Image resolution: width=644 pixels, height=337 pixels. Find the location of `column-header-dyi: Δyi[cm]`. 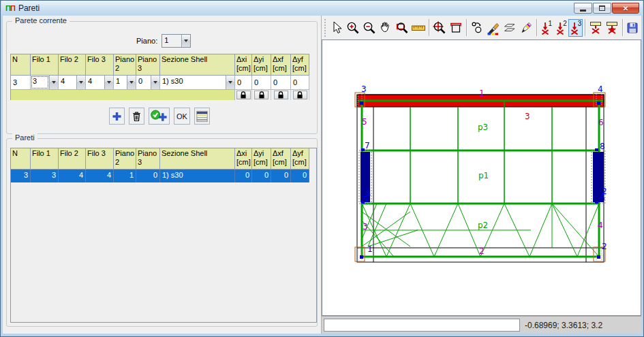

column-header-dyi: Δyi[cm] is located at coordinates (262, 65).